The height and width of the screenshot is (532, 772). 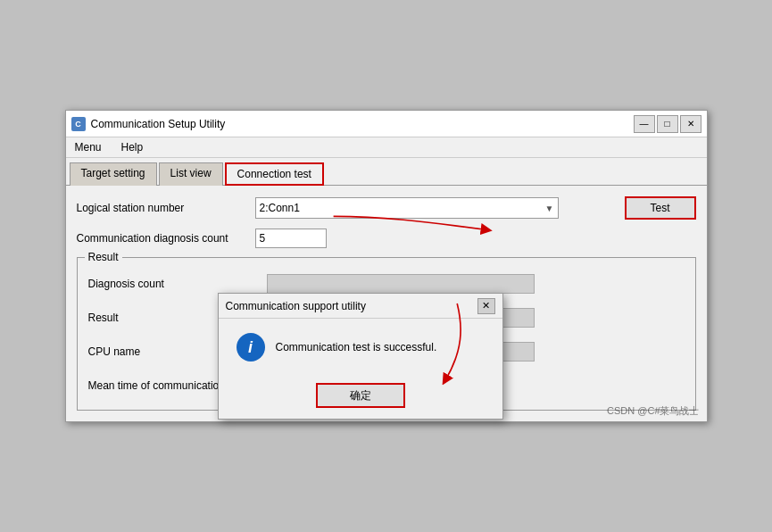 I want to click on menu-bar: Menu Help, so click(x=386, y=148).